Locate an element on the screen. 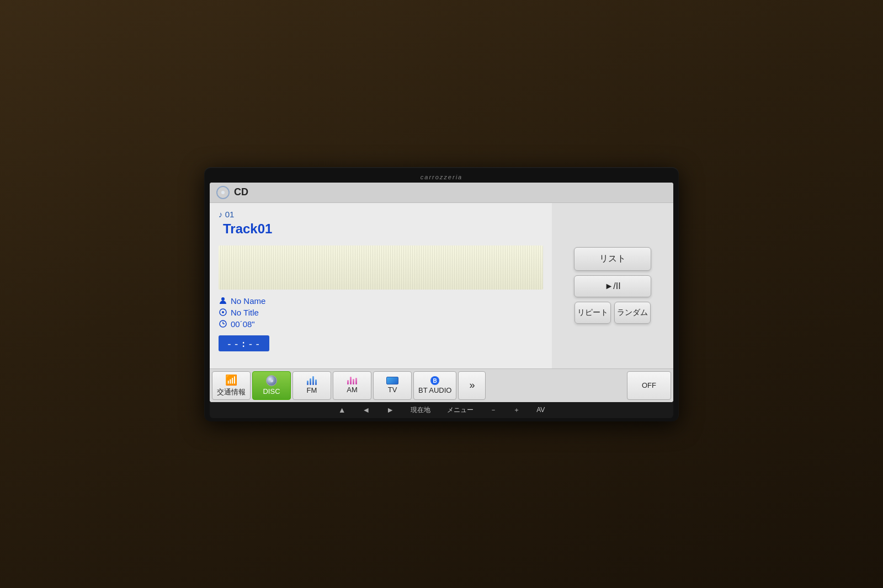 This screenshot has height=588, width=883. waveform-display is located at coordinates (381, 268).